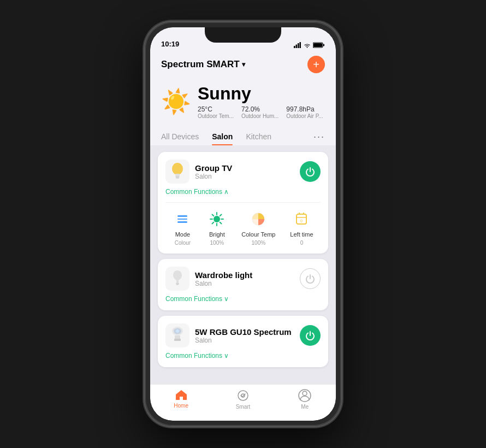 The image size is (486, 448). What do you see at coordinates (243, 335) in the screenshot?
I see `device-header-rgb-gu10: 5W RGB GU10 Spectrum Salon` at bounding box center [243, 335].